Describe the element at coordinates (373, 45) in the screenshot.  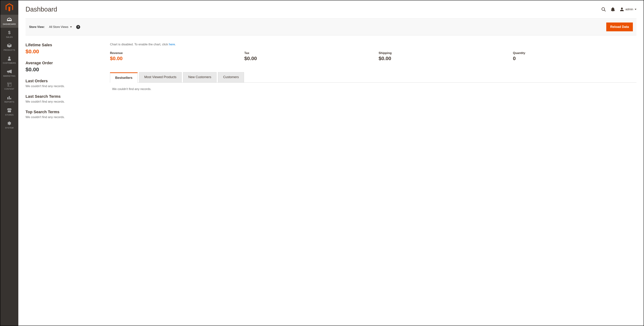
I see `chart-disabled-message: Chart is disabled. To enable the chart, …` at that location.